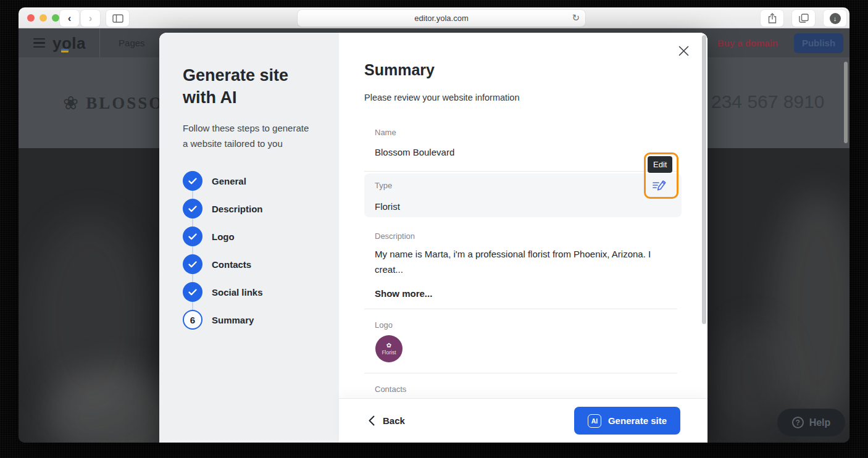  I want to click on summary-title: Summary, so click(399, 70).